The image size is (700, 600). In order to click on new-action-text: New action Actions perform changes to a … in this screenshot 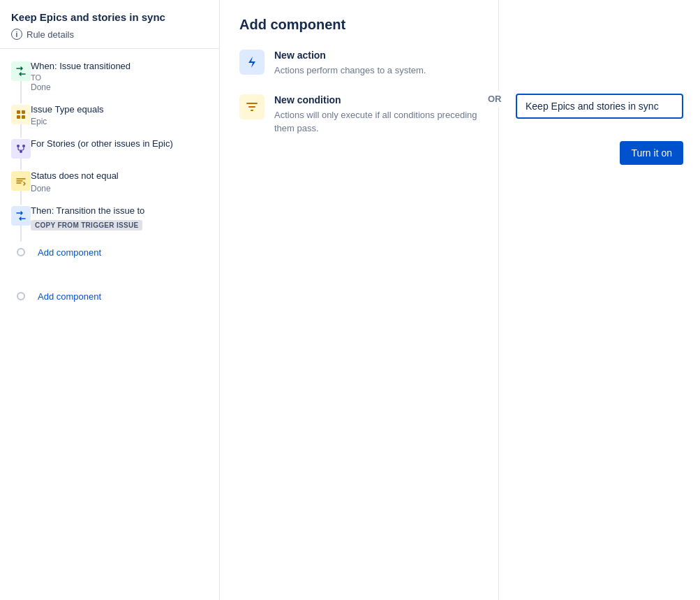, I will do `click(350, 64)`.